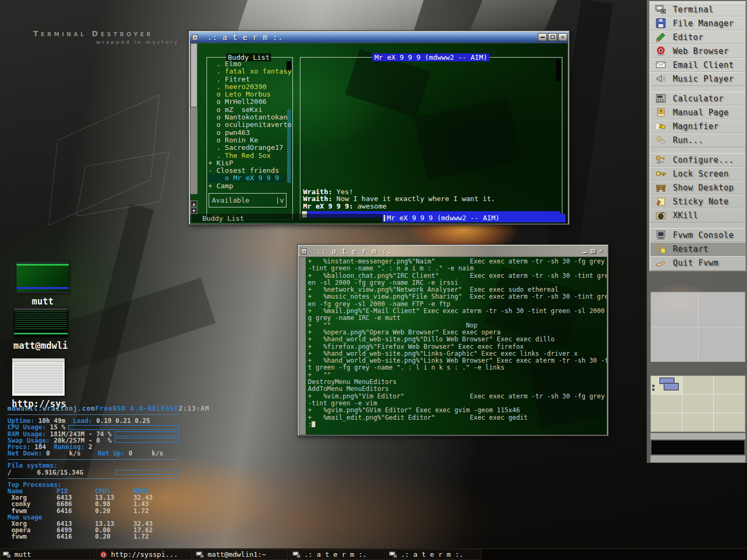 This screenshot has width=747, height=560. Describe the element at coordinates (457, 347) in the screenshot. I see `config-text: + %instant-messenger.png%"Naim" Exec exe…` at that location.